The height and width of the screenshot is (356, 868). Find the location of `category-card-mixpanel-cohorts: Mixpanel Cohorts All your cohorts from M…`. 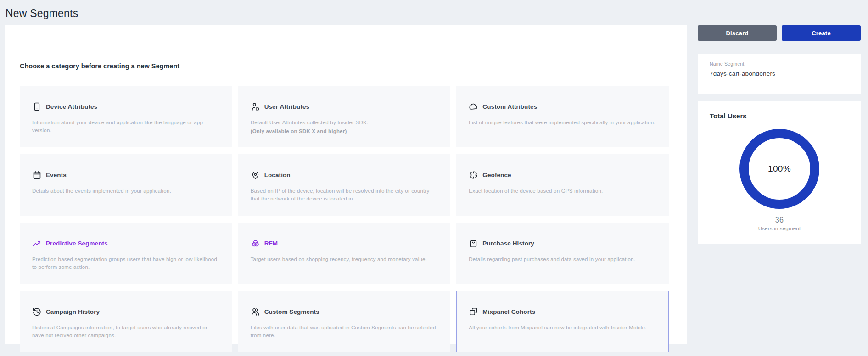

category-card-mixpanel-cohorts: Mixpanel Cohorts All your cohorts from M… is located at coordinates (563, 322).